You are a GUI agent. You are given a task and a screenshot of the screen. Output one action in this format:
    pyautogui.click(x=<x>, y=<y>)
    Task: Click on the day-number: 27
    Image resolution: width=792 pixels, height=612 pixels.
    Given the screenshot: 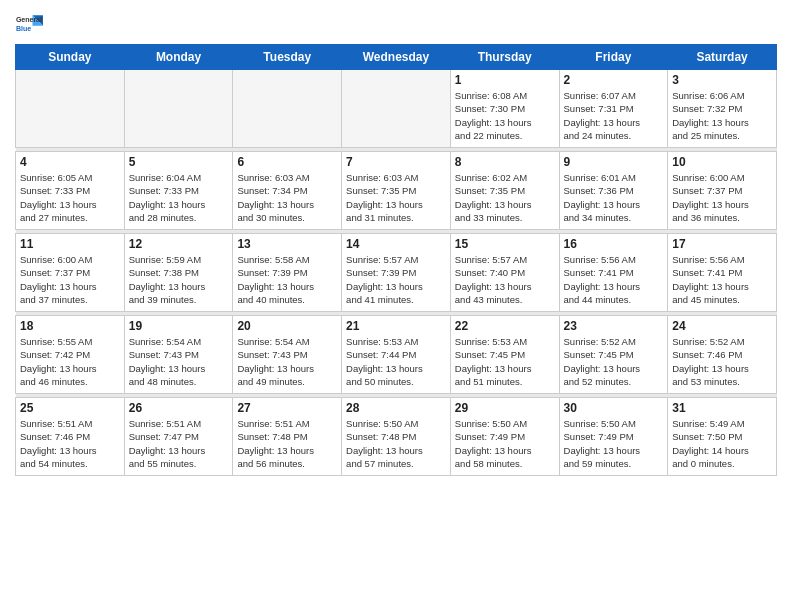 What is the action you would take?
    pyautogui.click(x=287, y=408)
    